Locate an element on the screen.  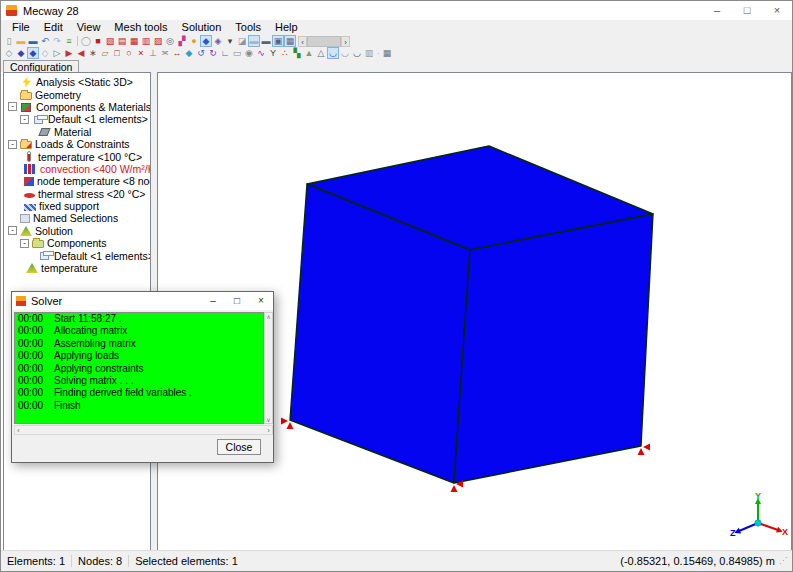
node-tool-1-icon: ⊥ is located at coordinates (153, 53).